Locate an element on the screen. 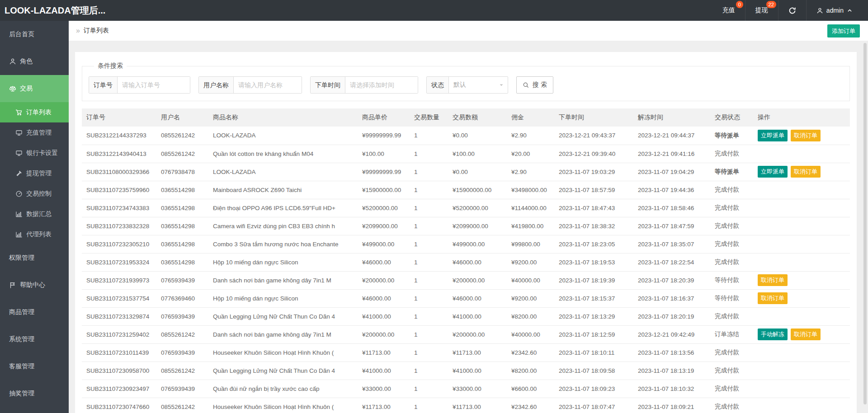 This screenshot has width=868, height=413. order-time-input is located at coordinates (382, 85).